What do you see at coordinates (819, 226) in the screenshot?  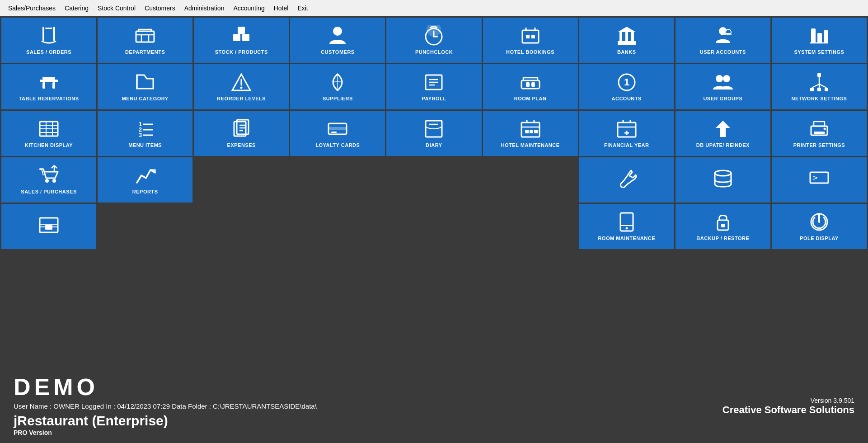 I see `tile-exit-system: POLE DISPLAY` at bounding box center [819, 226].